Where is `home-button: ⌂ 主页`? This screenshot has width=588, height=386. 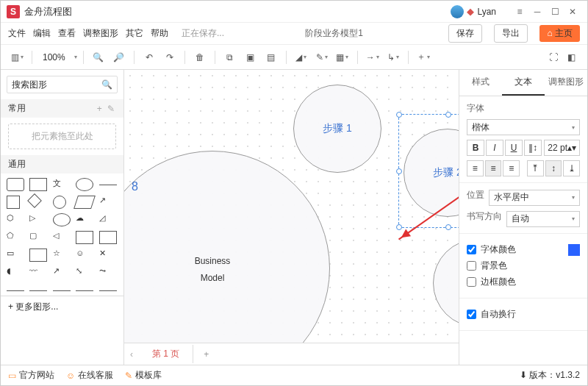 home-button: ⌂ 主页 is located at coordinates (560, 34).